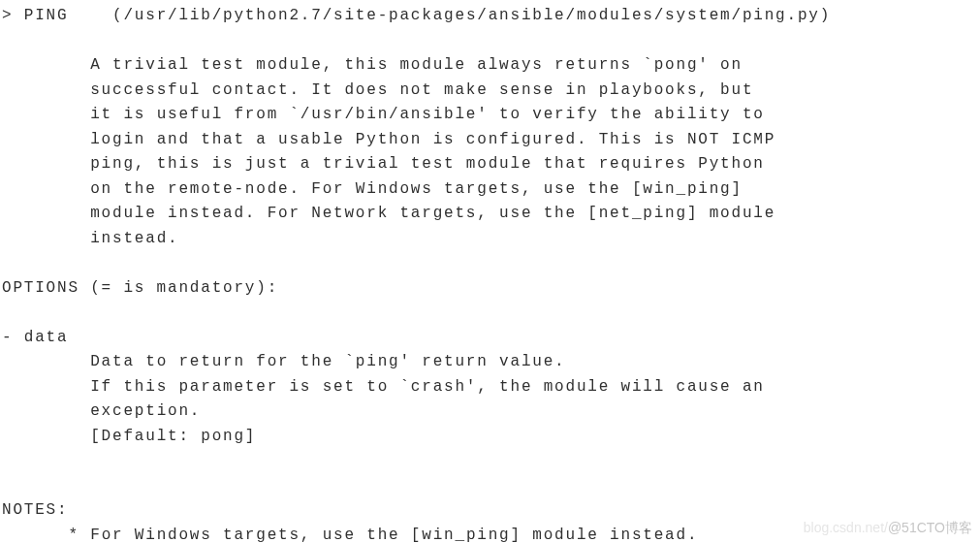 The height and width of the screenshot is (543, 980). Describe the element at coordinates (328, 362) in the screenshot. I see `option-data-line: Data to return for the `ping' return val…` at that location.